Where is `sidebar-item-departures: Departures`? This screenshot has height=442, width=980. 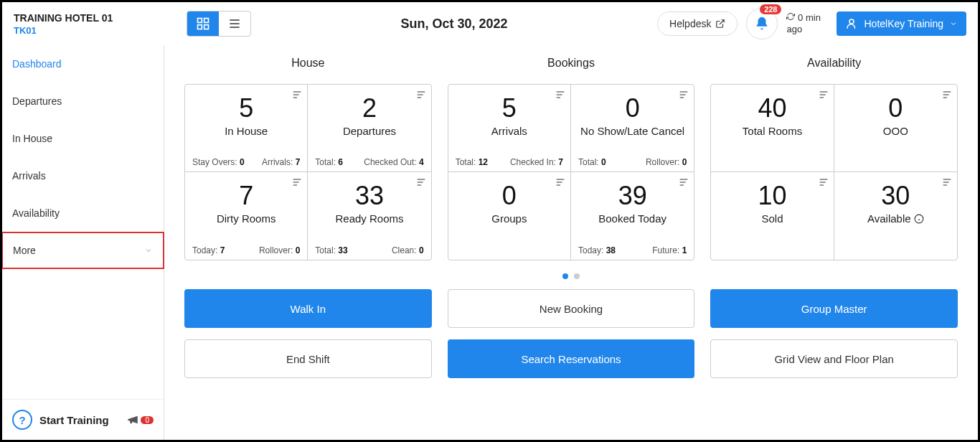 sidebar-item-departures: Departures is located at coordinates (83, 101).